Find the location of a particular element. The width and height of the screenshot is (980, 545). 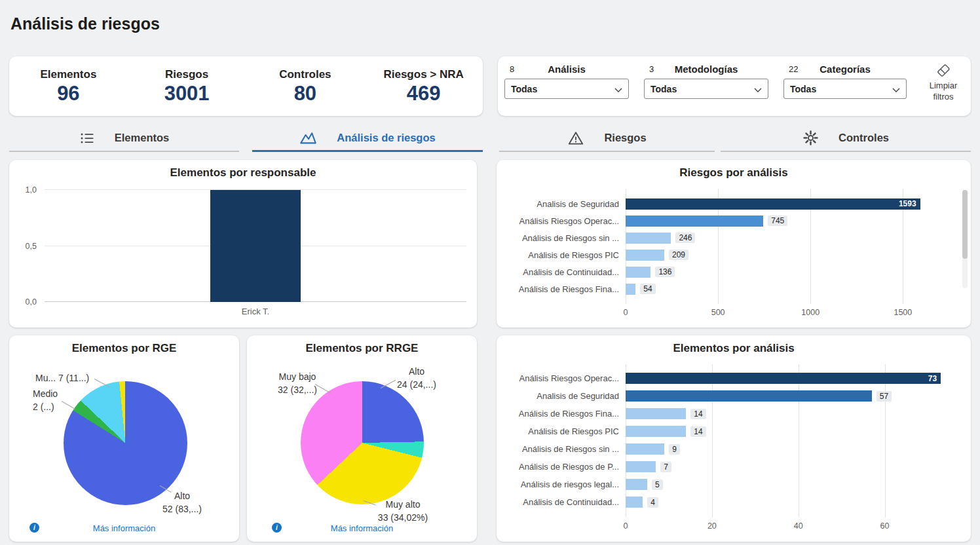

bar-row: Análisis de Riesgos sin ...9 is located at coordinates (730, 449).